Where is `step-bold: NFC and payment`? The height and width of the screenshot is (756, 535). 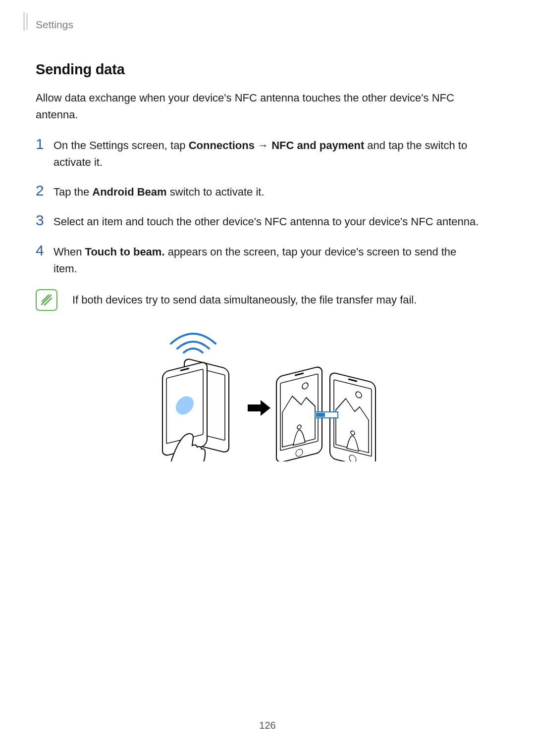 step-bold: NFC and payment is located at coordinates (318, 146).